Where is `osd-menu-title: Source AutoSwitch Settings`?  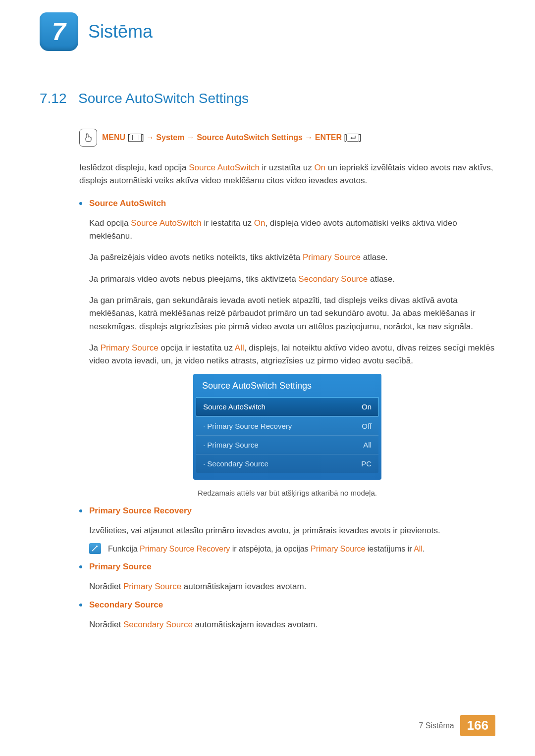 osd-menu-title: Source AutoSwitch Settings is located at coordinates (287, 385).